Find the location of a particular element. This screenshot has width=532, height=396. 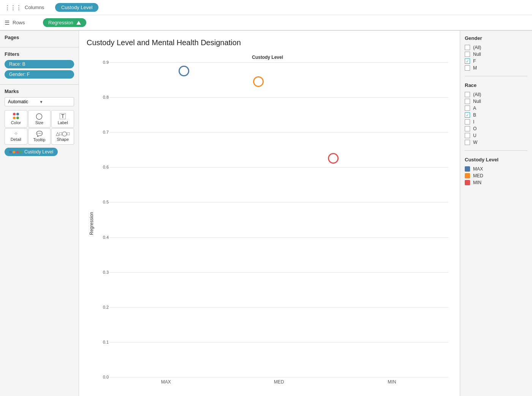

columns-icon: ⋮⋮⋮ is located at coordinates (13, 8).